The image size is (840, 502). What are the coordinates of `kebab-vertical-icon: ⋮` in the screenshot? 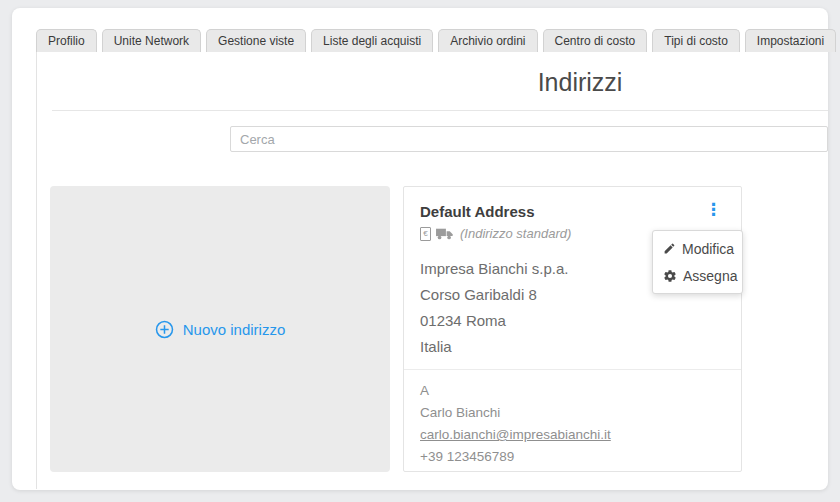 It's located at (714, 210).